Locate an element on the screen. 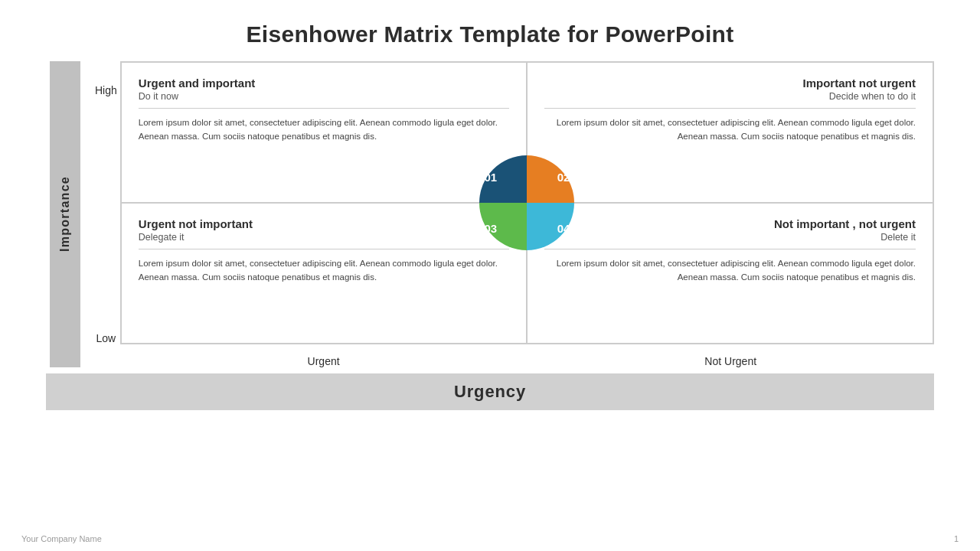 The height and width of the screenshot is (551, 980). q3-subtitle: Delegate it is located at coordinates (325, 237).